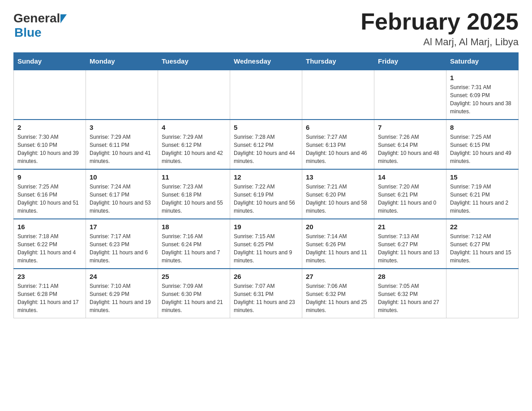  Describe the element at coordinates (440, 21) in the screenshot. I see `page-title: February 2025` at that location.